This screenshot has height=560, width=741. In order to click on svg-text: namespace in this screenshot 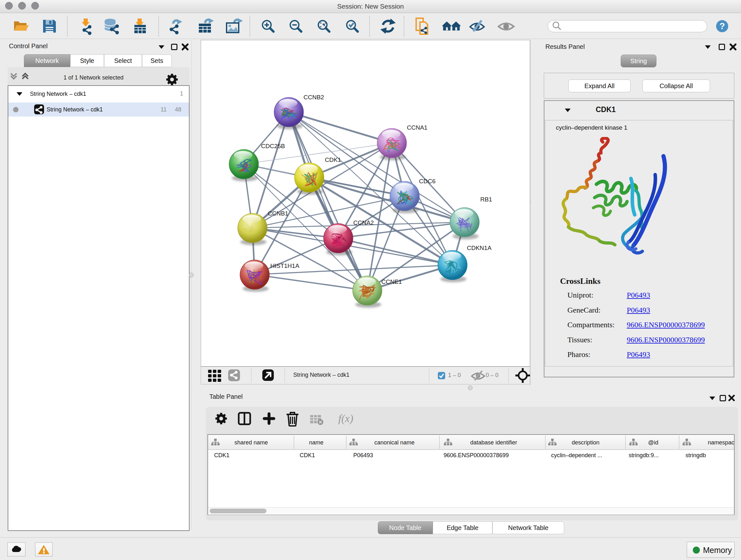, I will do `click(721, 442)`.